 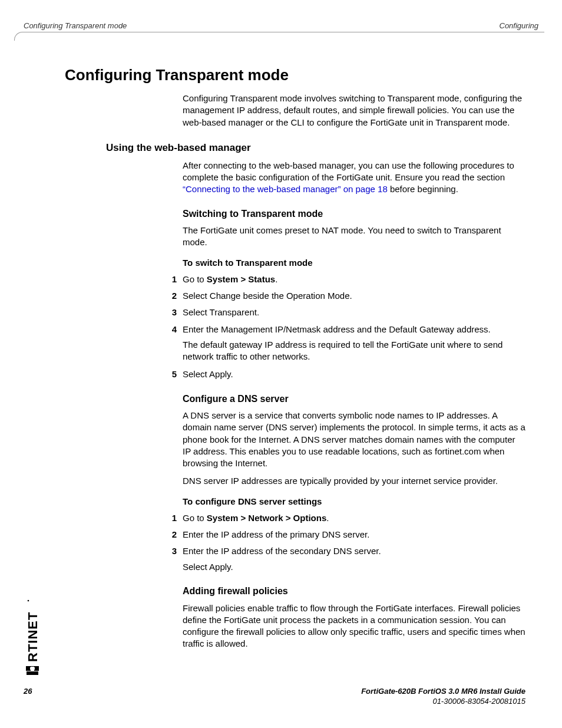 I want to click on cross-ref-link: “Connecting to the web-based manager” on…, so click(x=285, y=189).